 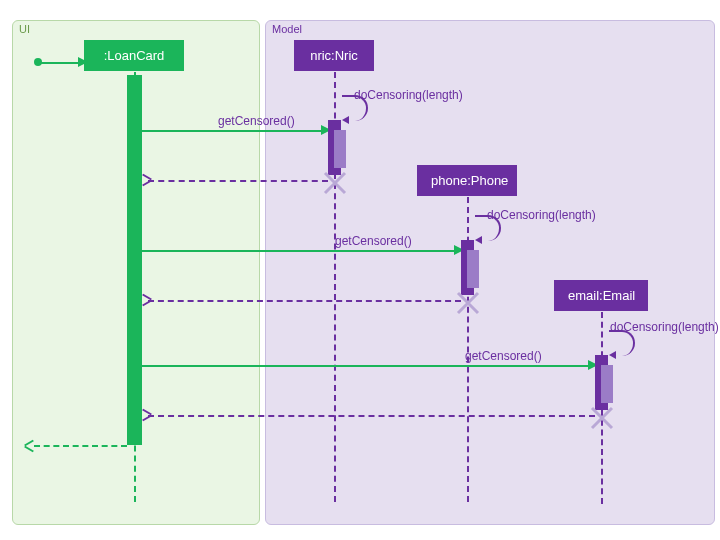 I want to click on destroy-nric, so click(x=335, y=183).